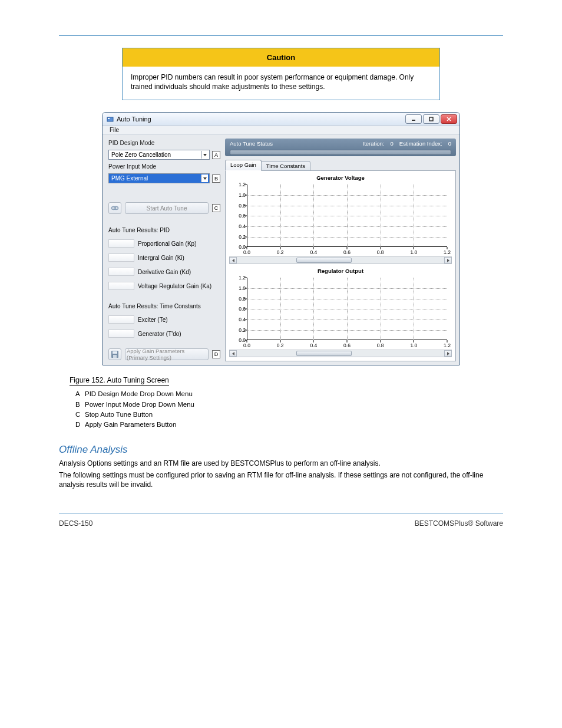  I want to click on callout-text: PID Design Mode Drop Down Menu, so click(139, 394).